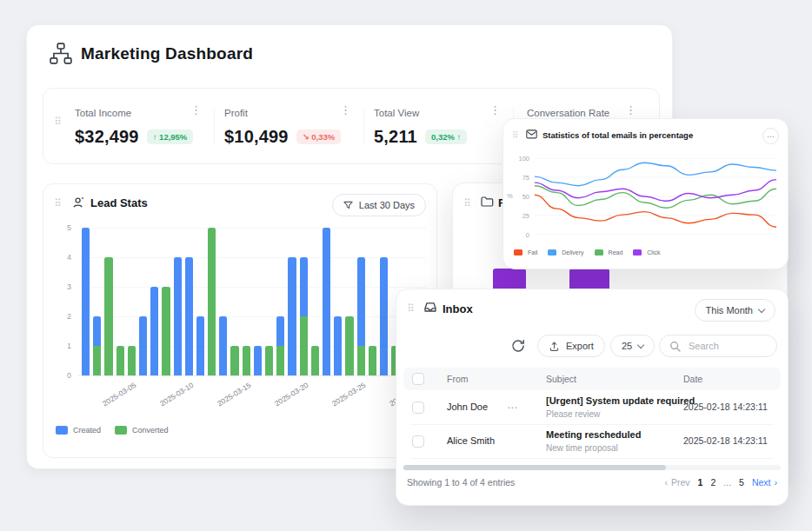  What do you see at coordinates (627, 346) in the screenshot?
I see `page-size-value: 25` at bounding box center [627, 346].